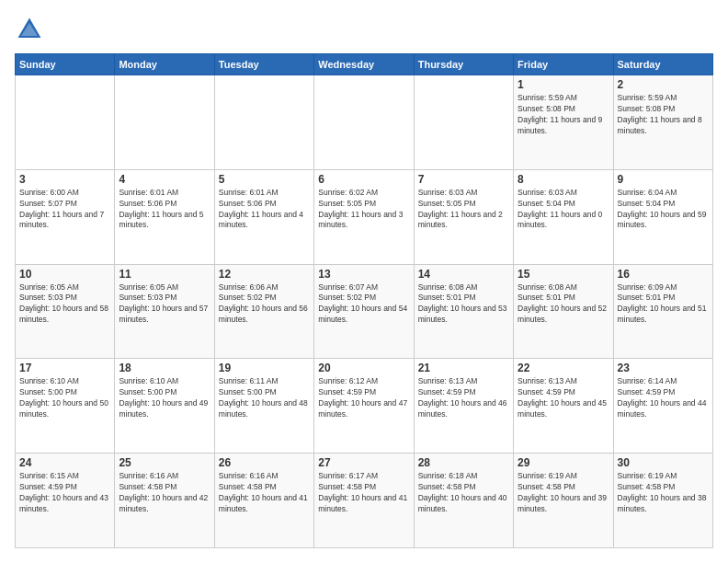 The height and width of the screenshot is (563, 728). I want to click on day-number: 14, so click(463, 274).